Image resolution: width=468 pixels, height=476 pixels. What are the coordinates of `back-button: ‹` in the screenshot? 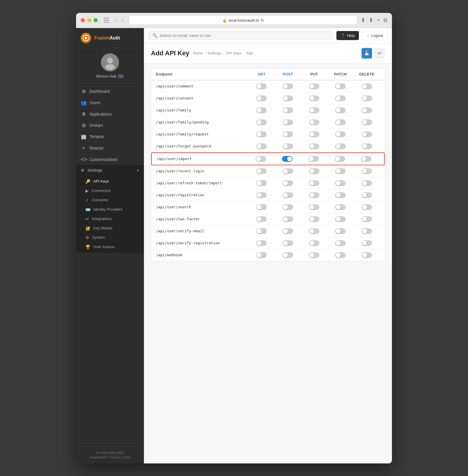 It's located at (116, 20).